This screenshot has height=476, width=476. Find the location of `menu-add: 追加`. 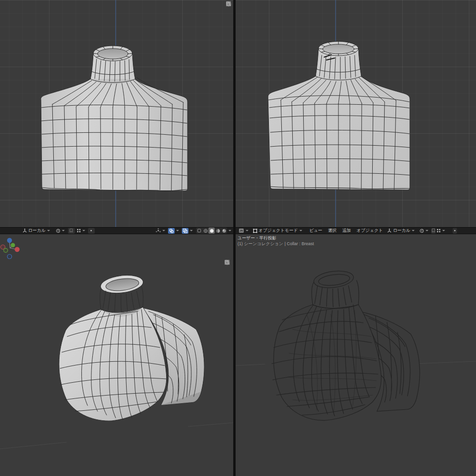

menu-add: 追加 is located at coordinates (347, 231).